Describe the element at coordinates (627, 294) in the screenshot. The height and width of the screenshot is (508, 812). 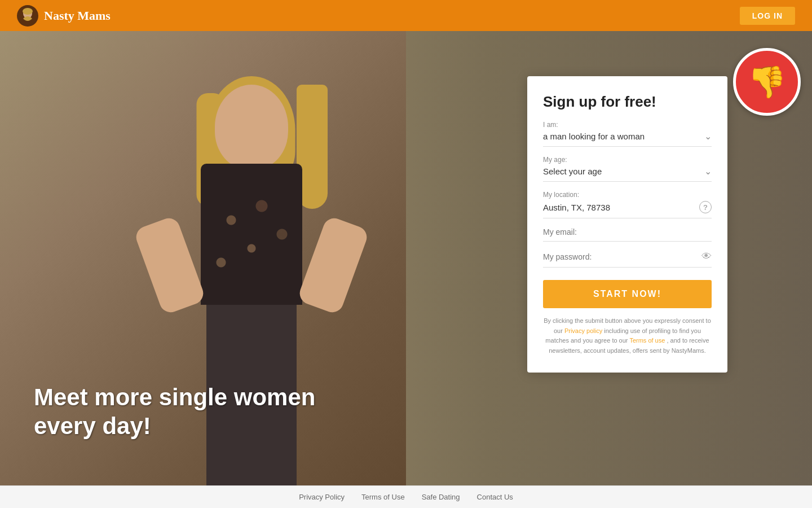
I see `start-button: START NOW!` at that location.